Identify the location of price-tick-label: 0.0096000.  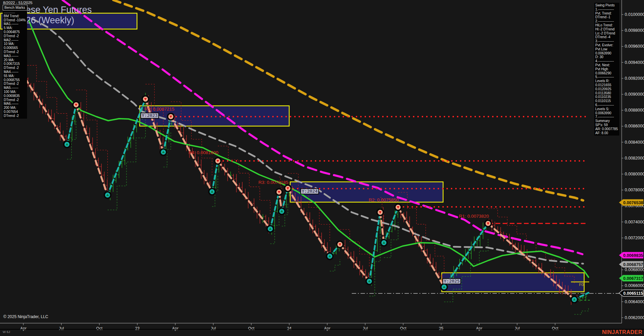
(635, 46).